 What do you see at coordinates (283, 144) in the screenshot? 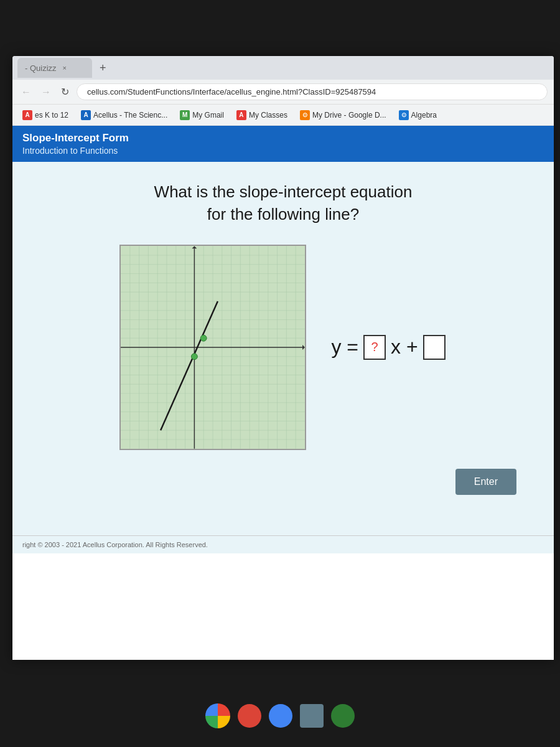
I see `acellus-header: Slope-Intercept Form Introduction to Fun…` at bounding box center [283, 144].